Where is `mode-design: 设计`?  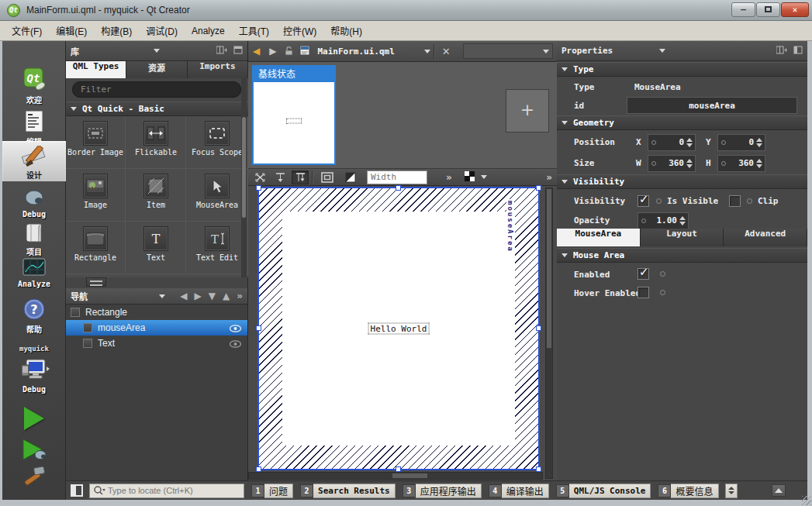
mode-design: 设计 is located at coordinates (34, 161).